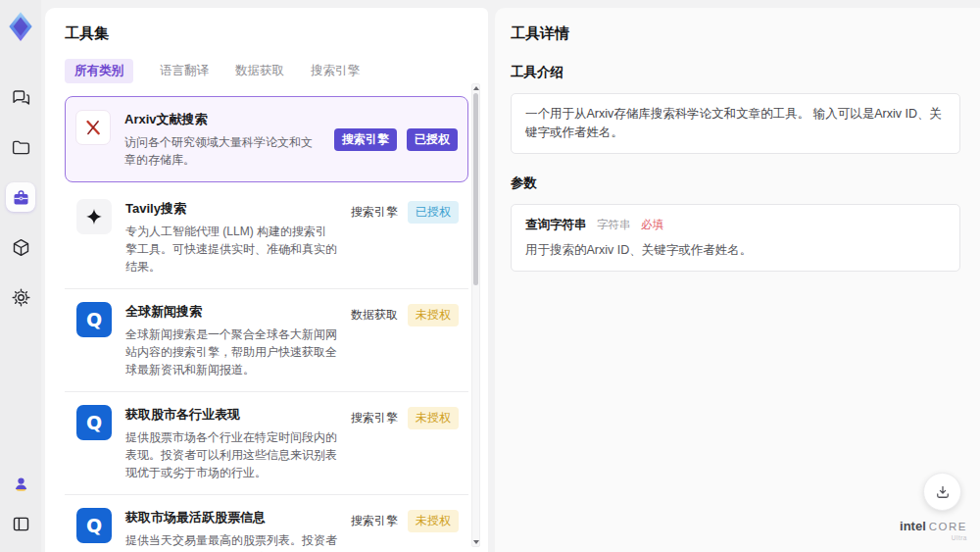  Describe the element at coordinates (231, 541) in the screenshot. I see `tool-description: 提供当天交易量最高的股票列表。投资者可以利用这些信息来识别流动性强的股票和潜在的…` at that location.